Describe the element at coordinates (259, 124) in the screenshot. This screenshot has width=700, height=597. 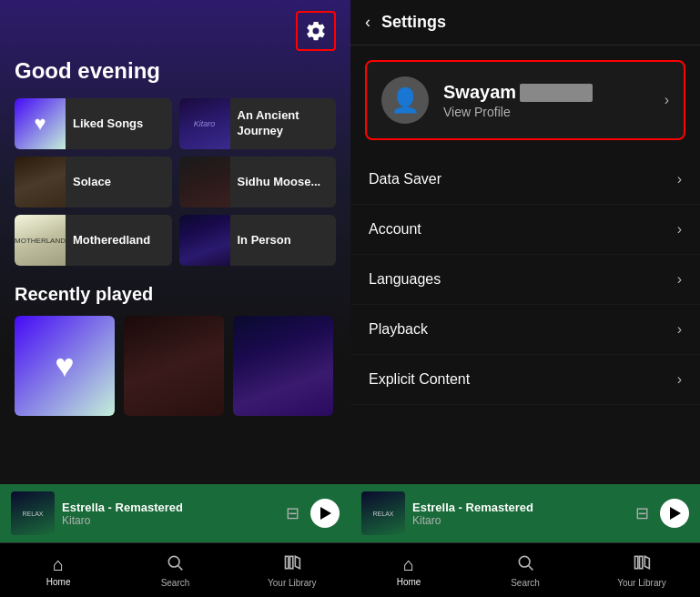
I see `grid-item-ancient-journey: Kitaro An Ancient Journey` at that location.